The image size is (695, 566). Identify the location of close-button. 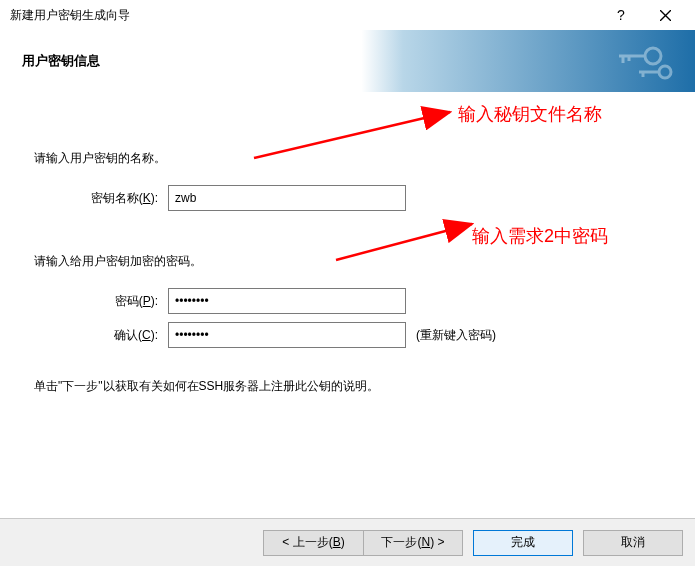
(665, 15).